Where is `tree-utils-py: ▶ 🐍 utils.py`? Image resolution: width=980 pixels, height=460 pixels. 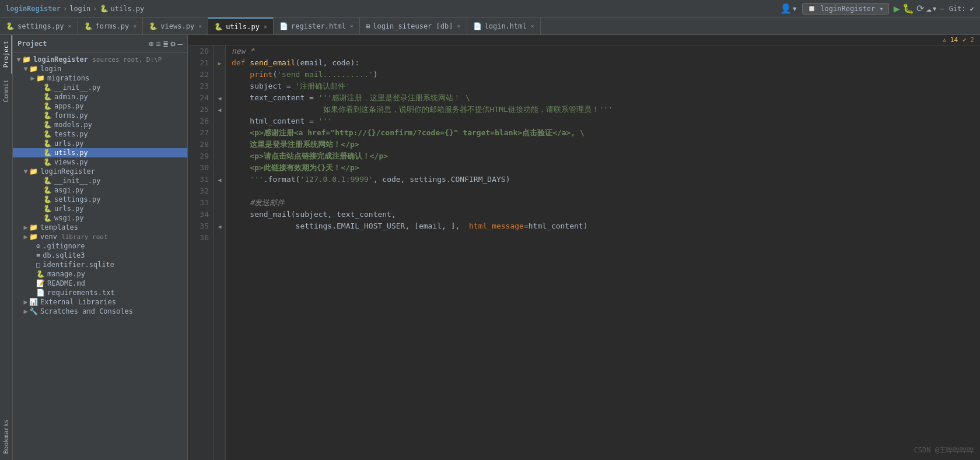
tree-utils-py: ▶ 🐍 utils.py is located at coordinates (100, 153).